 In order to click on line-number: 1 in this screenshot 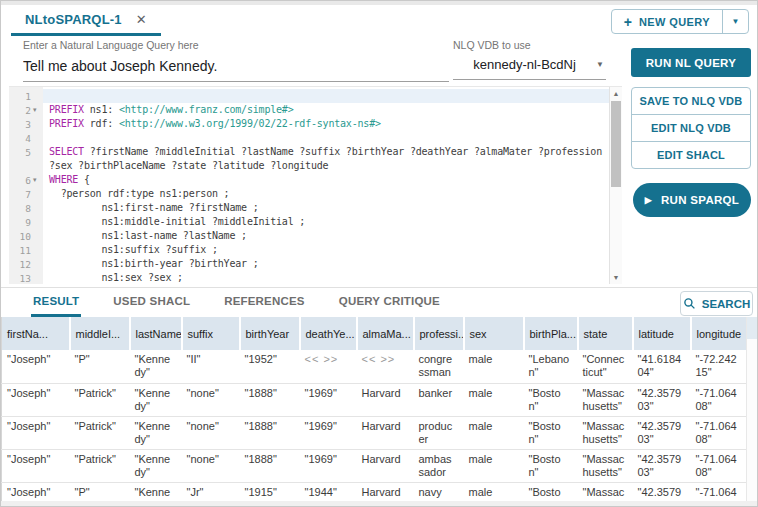, I will do `click(26, 96)`.